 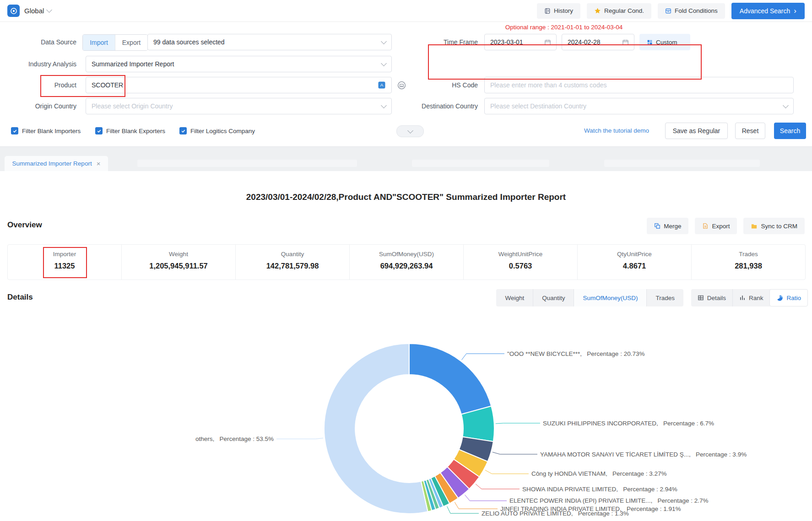 I want to click on collapse-conditions-button, so click(x=410, y=131).